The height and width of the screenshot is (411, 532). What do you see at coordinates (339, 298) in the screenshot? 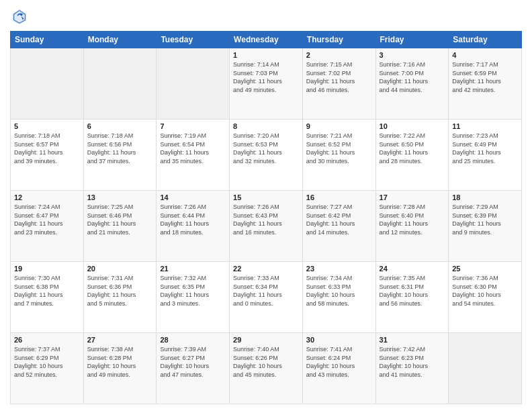
I see `calendar-cell: 23Sunrise: 7:34 AM Sunset: 6:33 PM Dayli…` at bounding box center [339, 298].